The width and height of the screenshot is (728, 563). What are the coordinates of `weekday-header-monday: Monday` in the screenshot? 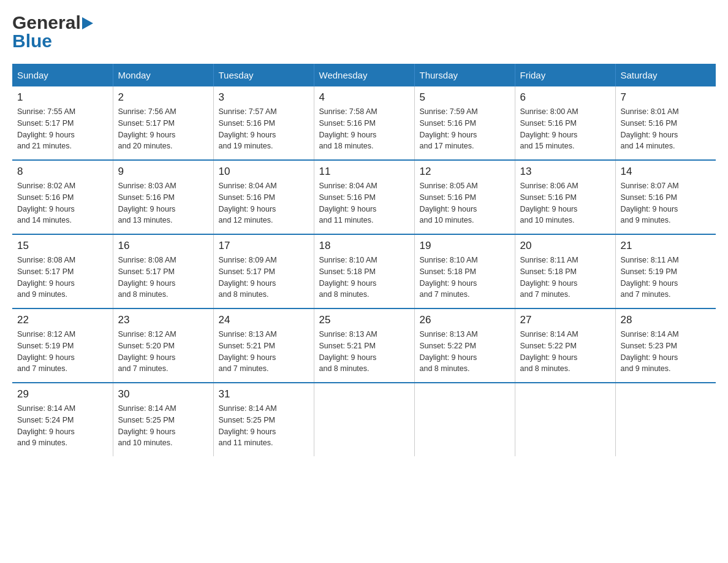 It's located at (163, 75).